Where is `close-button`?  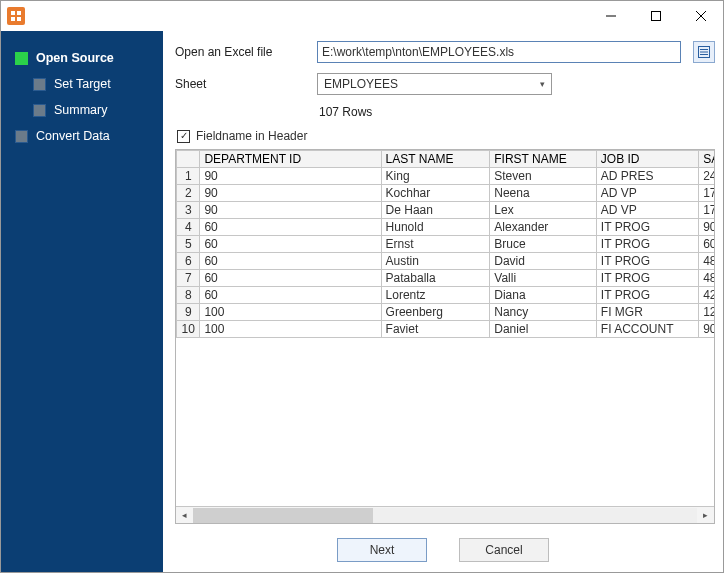
close-button is located at coordinates (700, 16).